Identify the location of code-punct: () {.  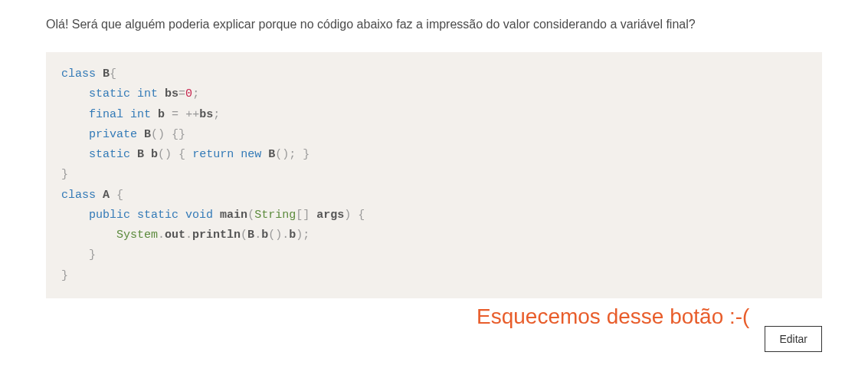
(172, 155).